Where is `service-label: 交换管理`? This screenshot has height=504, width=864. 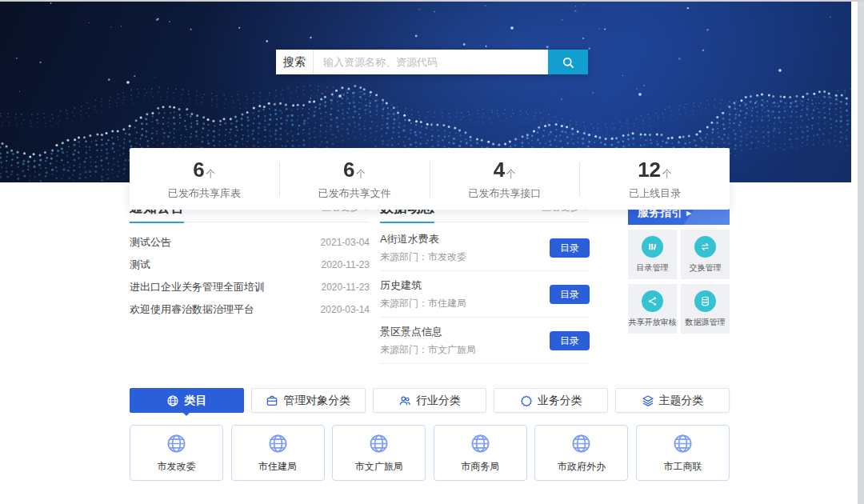
service-label: 交换管理 is located at coordinates (706, 268).